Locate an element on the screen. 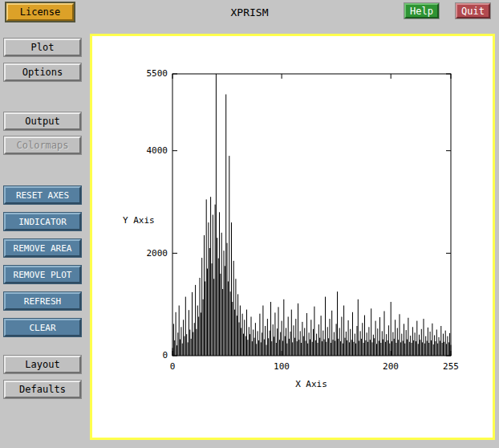  defaults-button: Defaults is located at coordinates (43, 389).